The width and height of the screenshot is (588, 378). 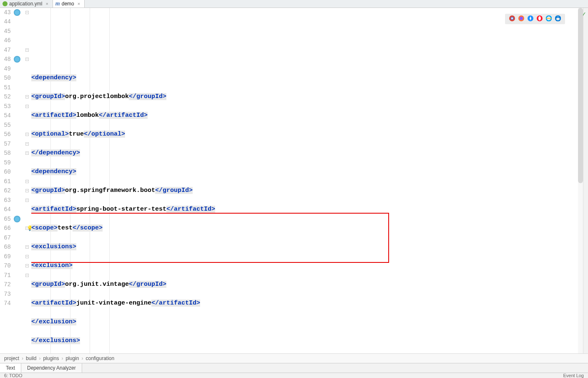 What do you see at coordinates (5, 266) in the screenshot?
I see `line-number: 70` at bounding box center [5, 266].